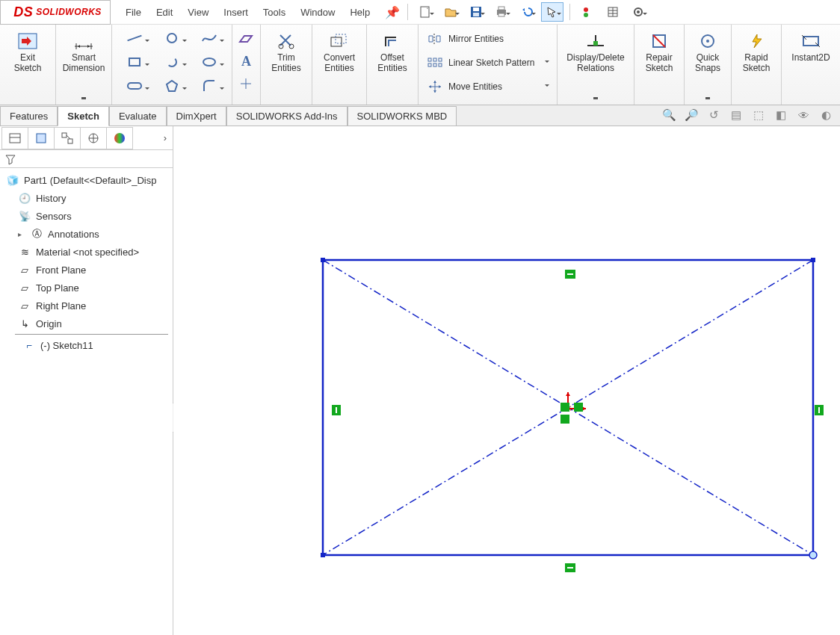  I want to click on tree-front-plane: ▱ Front Plane, so click(87, 270).